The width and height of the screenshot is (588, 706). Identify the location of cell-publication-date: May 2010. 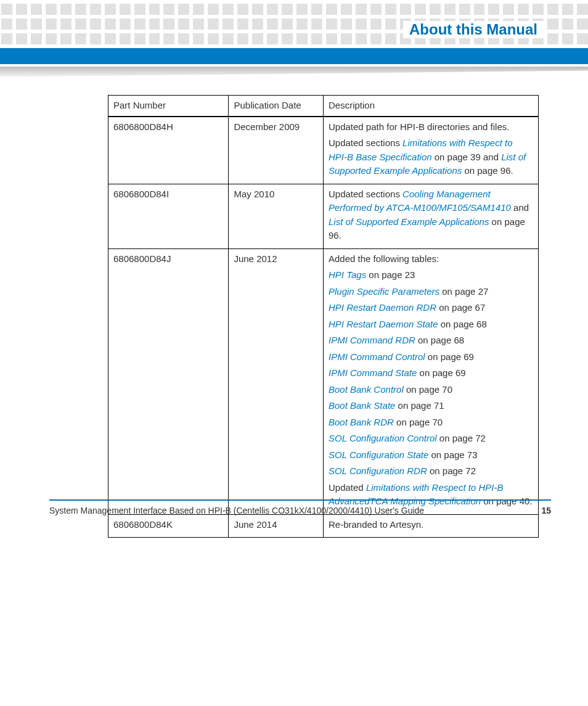
(276, 216).